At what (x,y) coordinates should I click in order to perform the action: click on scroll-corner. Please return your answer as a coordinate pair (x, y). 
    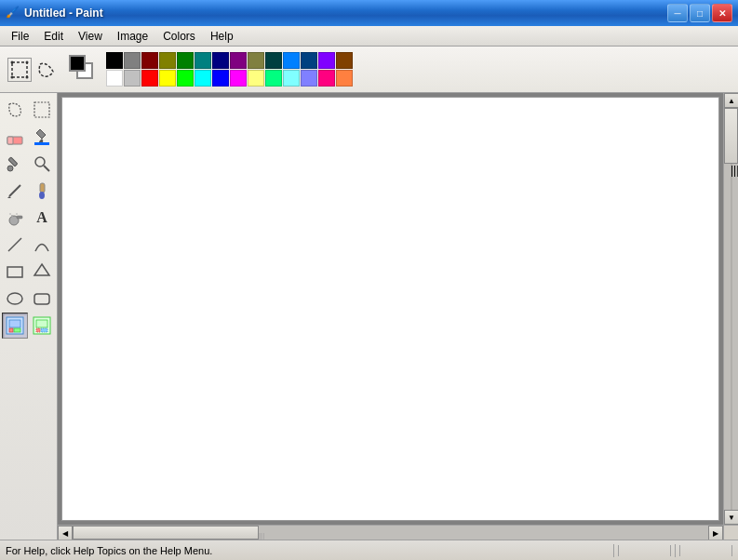
    Looking at the image, I should click on (731, 532).